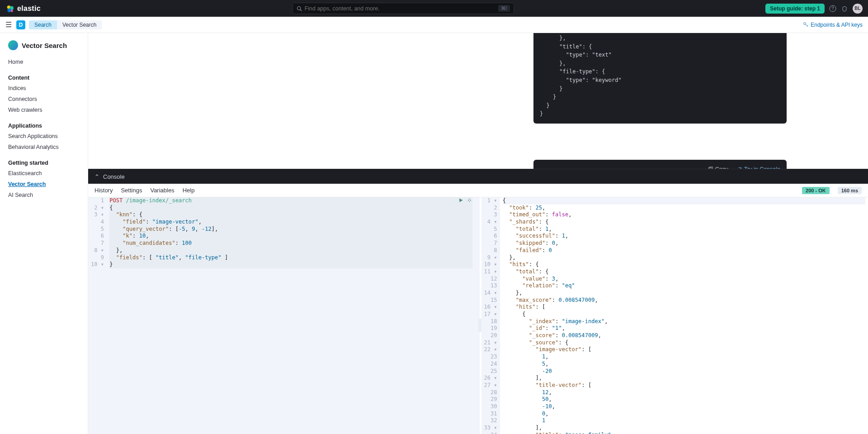  Describe the element at coordinates (434, 8) in the screenshot. I see `top-header: elastic ⌘/ Setup guide: step 1 BL` at that location.